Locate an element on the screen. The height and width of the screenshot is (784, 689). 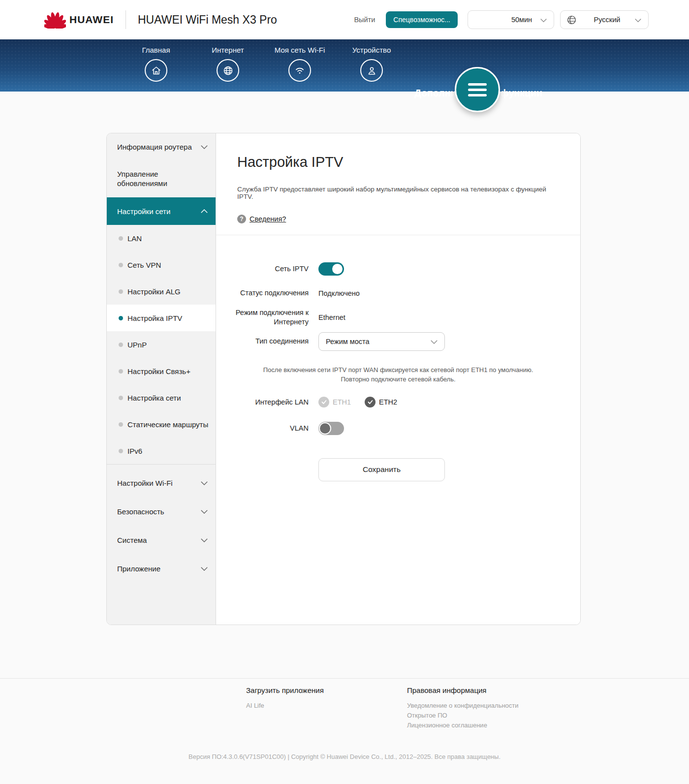
internet-globe-icon is located at coordinates (228, 70).